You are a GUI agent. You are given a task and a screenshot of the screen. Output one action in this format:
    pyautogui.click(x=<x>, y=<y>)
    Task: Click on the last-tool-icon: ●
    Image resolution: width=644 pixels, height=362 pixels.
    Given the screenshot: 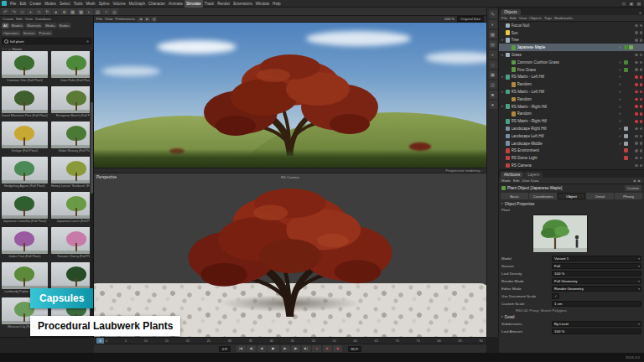 What is the action you would take?
    pyautogui.click(x=55, y=12)
    